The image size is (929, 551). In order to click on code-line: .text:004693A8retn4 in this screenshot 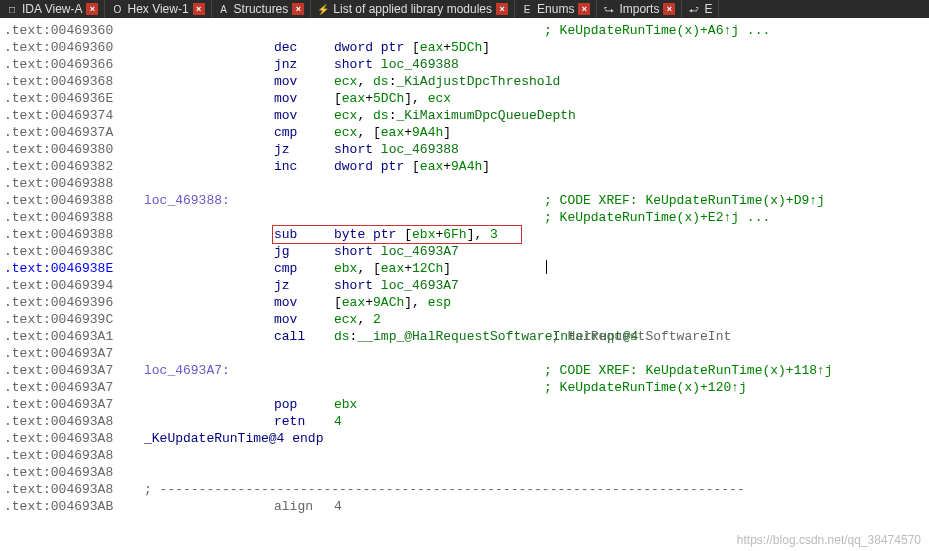, I will do `click(466, 422)`.